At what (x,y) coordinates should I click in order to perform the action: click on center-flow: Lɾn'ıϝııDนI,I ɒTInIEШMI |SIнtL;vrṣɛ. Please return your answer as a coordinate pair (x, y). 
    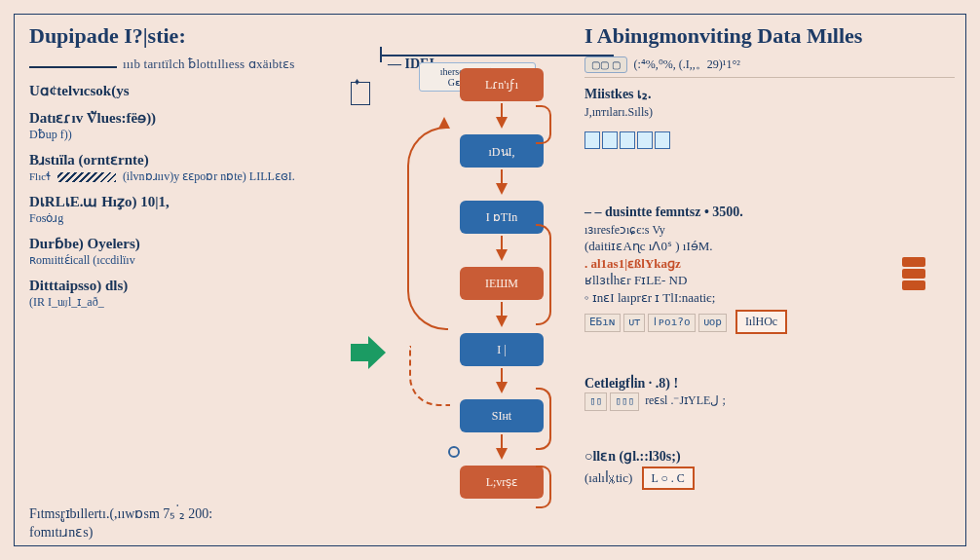
    Looking at the image, I should click on (502, 287).